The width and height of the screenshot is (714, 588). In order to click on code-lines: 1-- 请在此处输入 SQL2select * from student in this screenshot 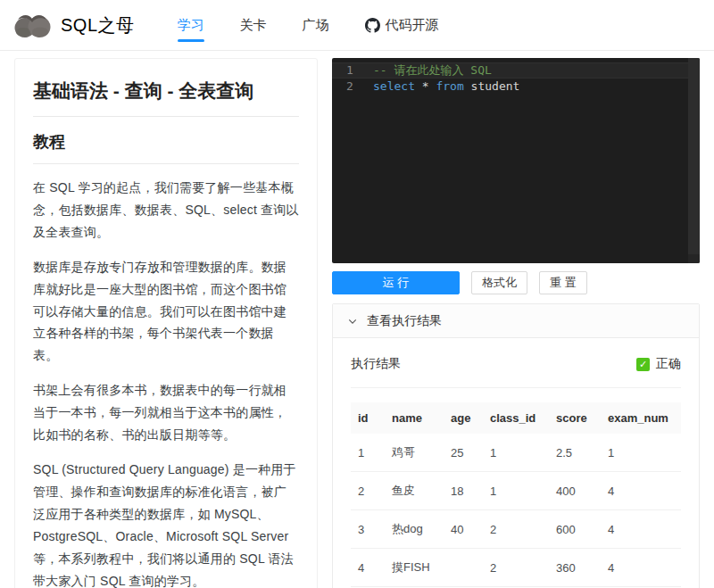, I will do `click(516, 79)`.